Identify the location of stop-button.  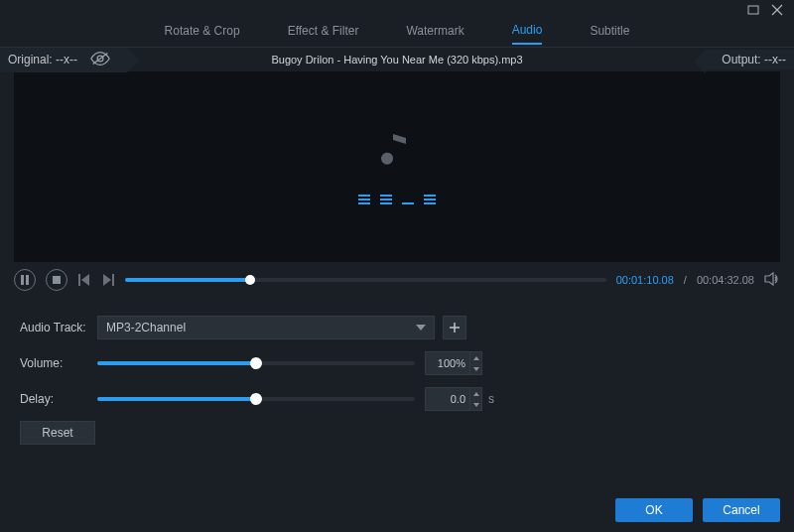
(57, 280).